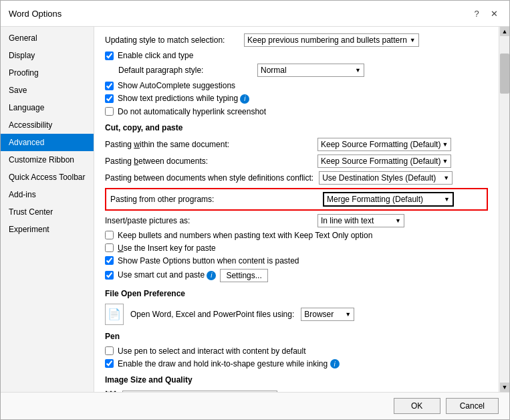 The width and height of the screenshot is (510, 420). Describe the element at coordinates (398, 221) in the screenshot. I see `insert-paste-arrow-icon: ▼` at that location.